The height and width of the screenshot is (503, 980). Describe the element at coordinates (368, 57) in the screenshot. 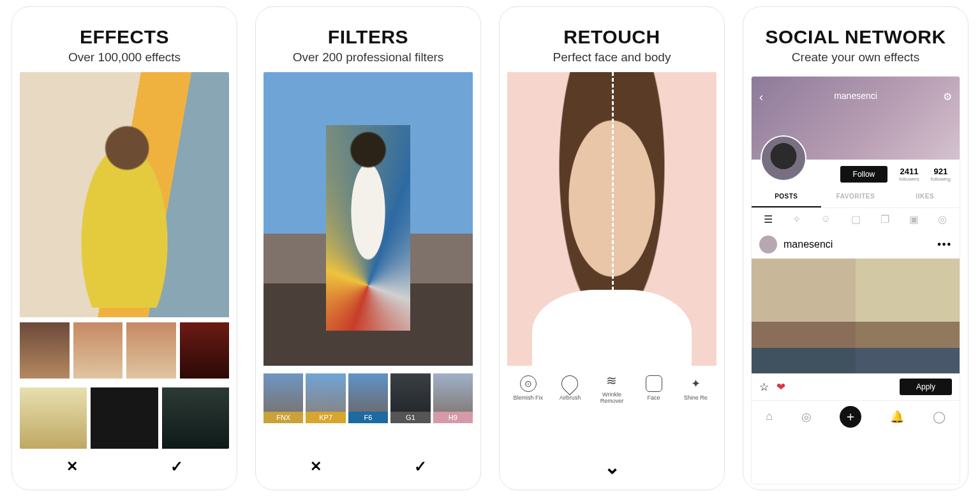

I see `filters-subtitle: Over 200 professional filters` at that location.